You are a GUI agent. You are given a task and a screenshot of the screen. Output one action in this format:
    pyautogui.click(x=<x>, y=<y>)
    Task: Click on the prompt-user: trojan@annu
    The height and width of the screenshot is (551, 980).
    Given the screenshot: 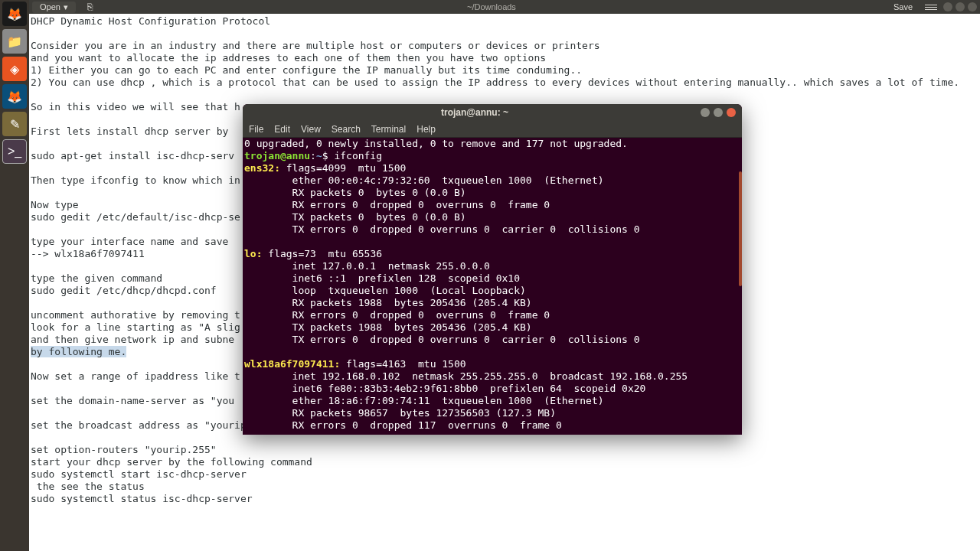 What is the action you would take?
    pyautogui.click(x=277, y=156)
    